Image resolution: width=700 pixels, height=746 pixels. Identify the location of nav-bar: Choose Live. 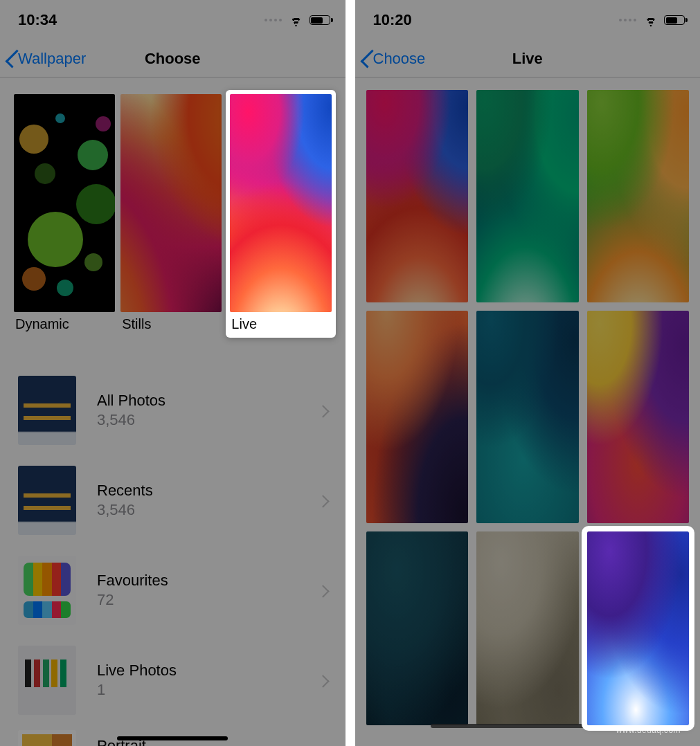
(528, 59).